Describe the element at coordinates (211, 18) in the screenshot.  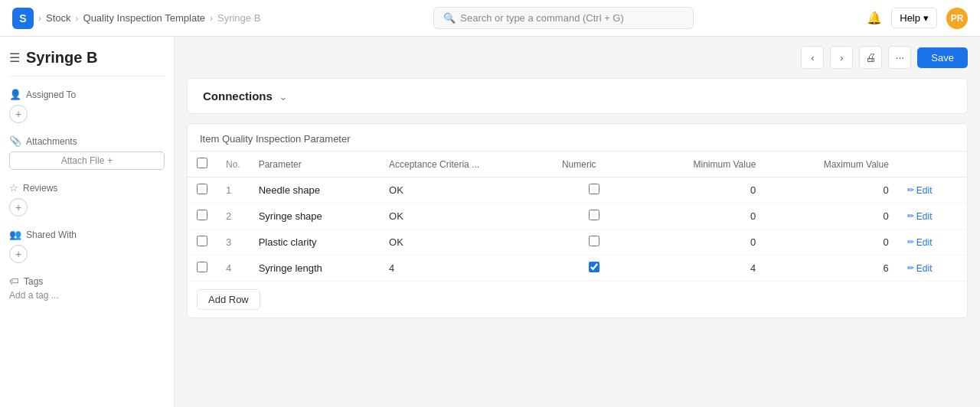
I see `breadcrumb-sep-3: ›` at that location.